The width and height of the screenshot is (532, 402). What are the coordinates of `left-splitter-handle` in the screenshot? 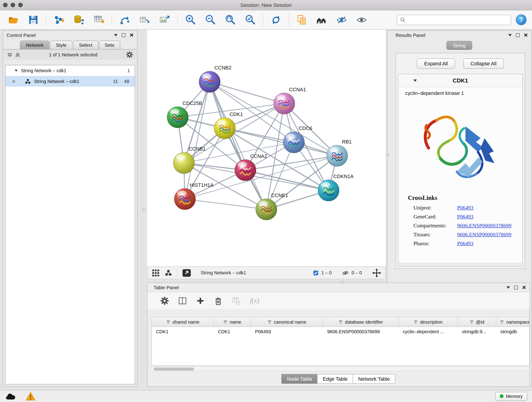 It's located at (144, 210).